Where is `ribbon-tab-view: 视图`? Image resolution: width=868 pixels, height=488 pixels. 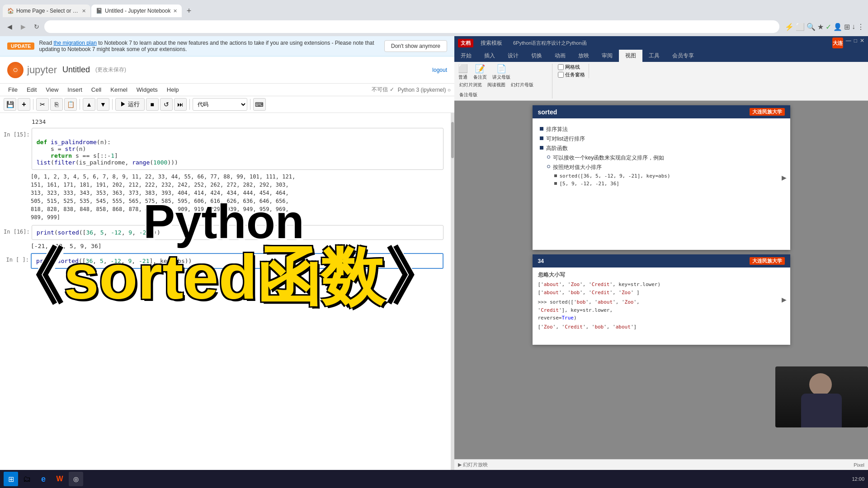 ribbon-tab-view: 视图 is located at coordinates (631, 56).